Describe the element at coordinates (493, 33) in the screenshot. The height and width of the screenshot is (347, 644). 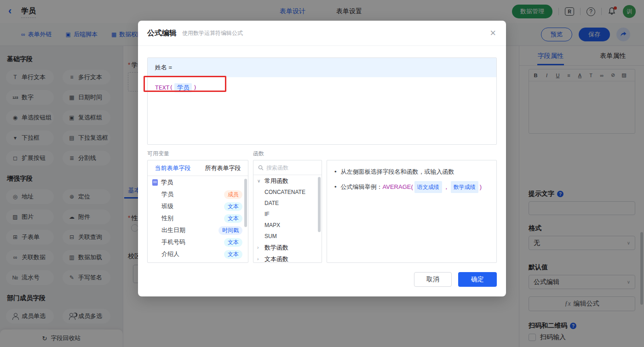
I see `close-icon: ×` at that location.